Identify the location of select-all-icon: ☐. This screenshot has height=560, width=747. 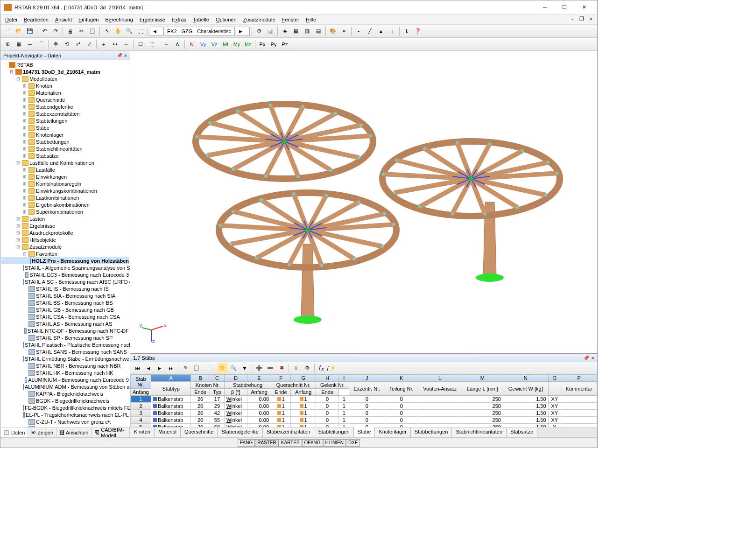
(141, 44).